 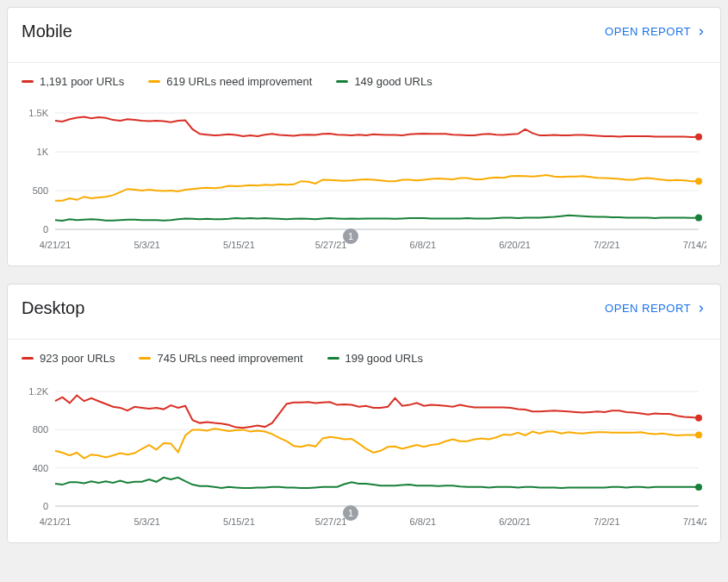 I want to click on y-tick-label: 800, so click(x=40, y=429).